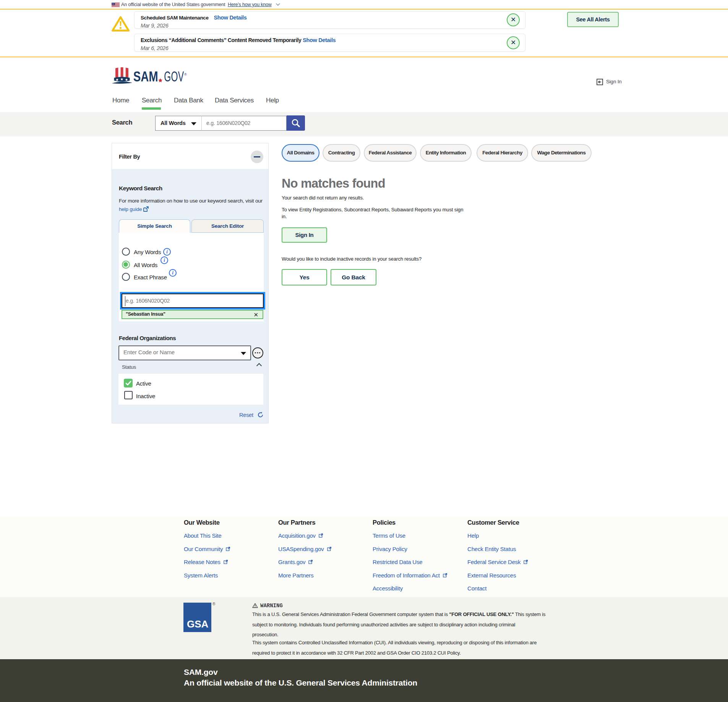 This screenshot has width=728, height=702. Describe the element at coordinates (146, 76) in the screenshot. I see `svg-text: SAM` at that location.